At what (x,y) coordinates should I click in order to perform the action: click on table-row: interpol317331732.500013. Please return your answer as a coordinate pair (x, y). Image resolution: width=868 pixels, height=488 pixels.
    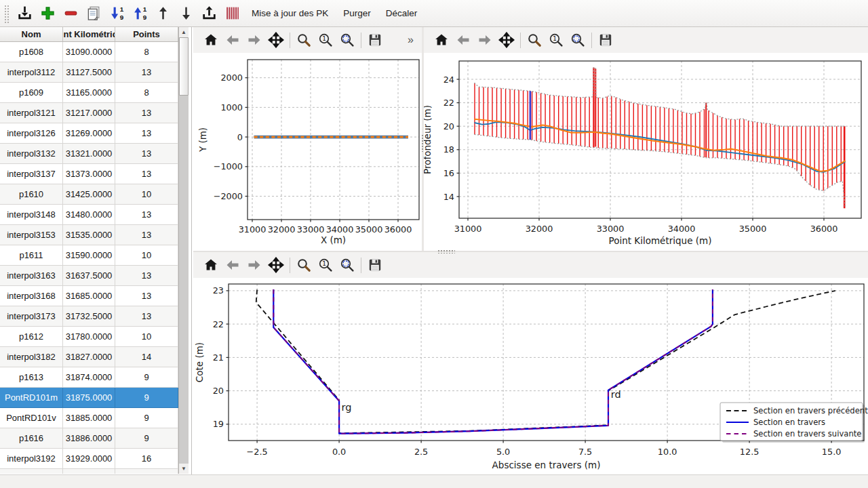
    Looking at the image, I should click on (90, 317).